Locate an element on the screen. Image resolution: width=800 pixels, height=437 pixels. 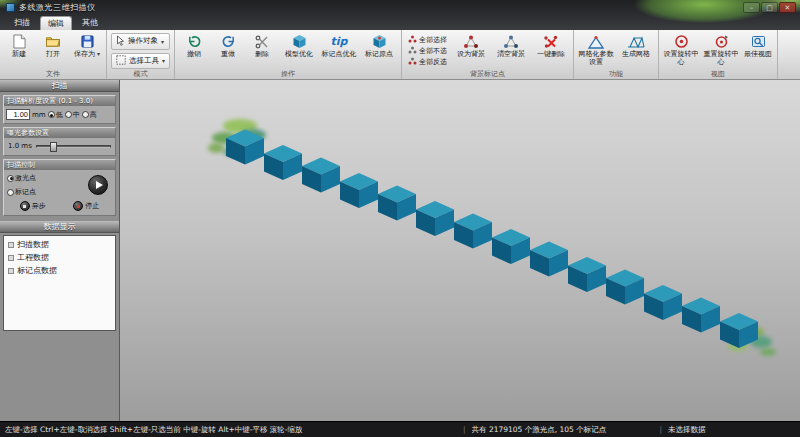
ribbon-group-view-items: 设置旋转中心 重置旋转中心 最佳视图 is located at coordinates (718, 50).